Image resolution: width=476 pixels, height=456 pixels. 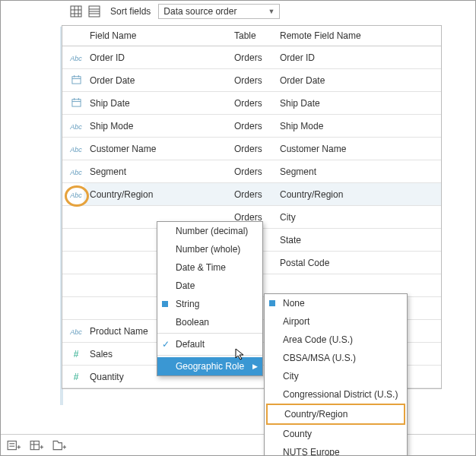 I want to click on geo-menu-item: City, so click(x=336, y=376).